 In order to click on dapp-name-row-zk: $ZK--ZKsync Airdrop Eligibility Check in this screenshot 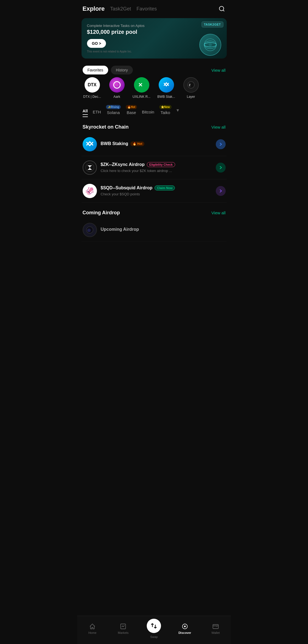, I will do `click(156, 165)`.